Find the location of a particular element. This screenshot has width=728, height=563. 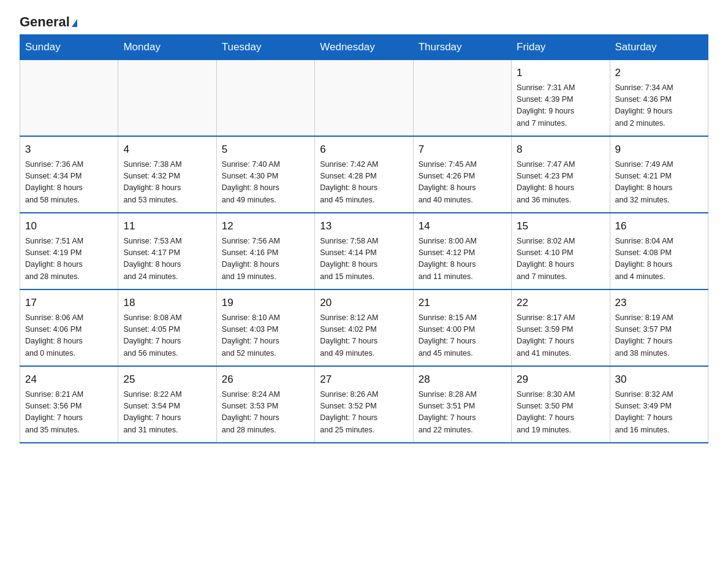

calendar-week-row: 24Sunrise: 8:21 AM Sunset: 3:56 PM Dayli… is located at coordinates (364, 405).